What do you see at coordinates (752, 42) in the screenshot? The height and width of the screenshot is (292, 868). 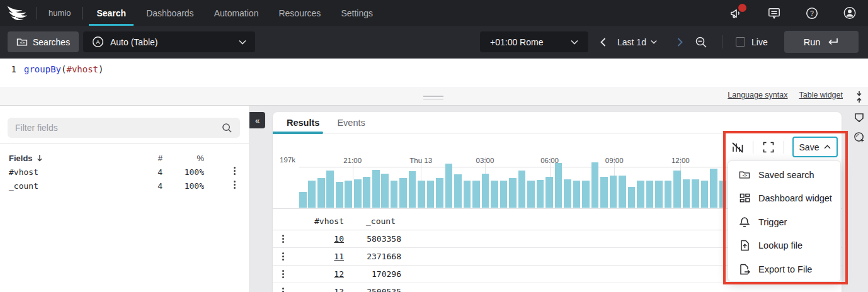 I see `live-toggle: Live` at bounding box center [752, 42].